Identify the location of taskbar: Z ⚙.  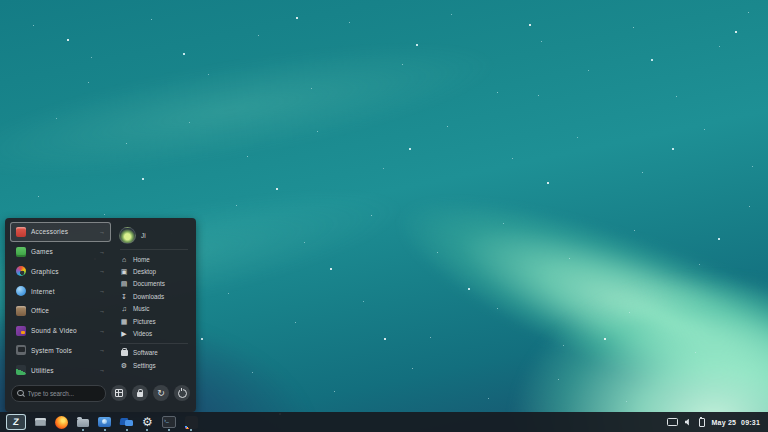
(384, 422).